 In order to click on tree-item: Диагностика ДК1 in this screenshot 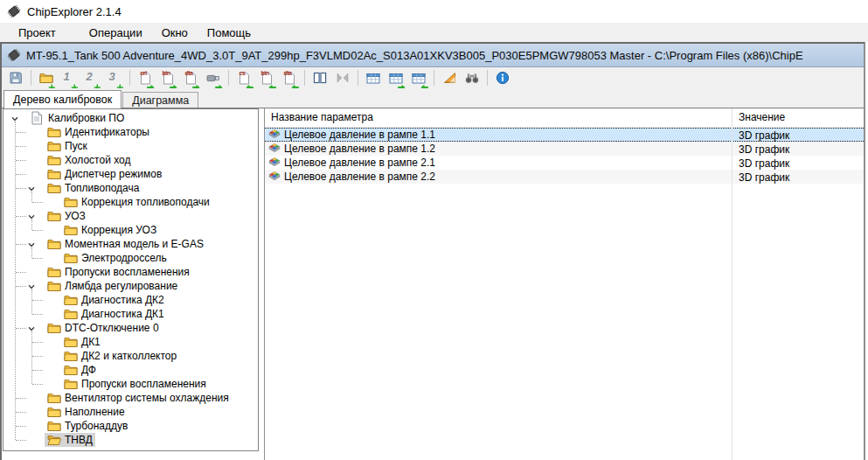, I will do `click(131, 314)`.